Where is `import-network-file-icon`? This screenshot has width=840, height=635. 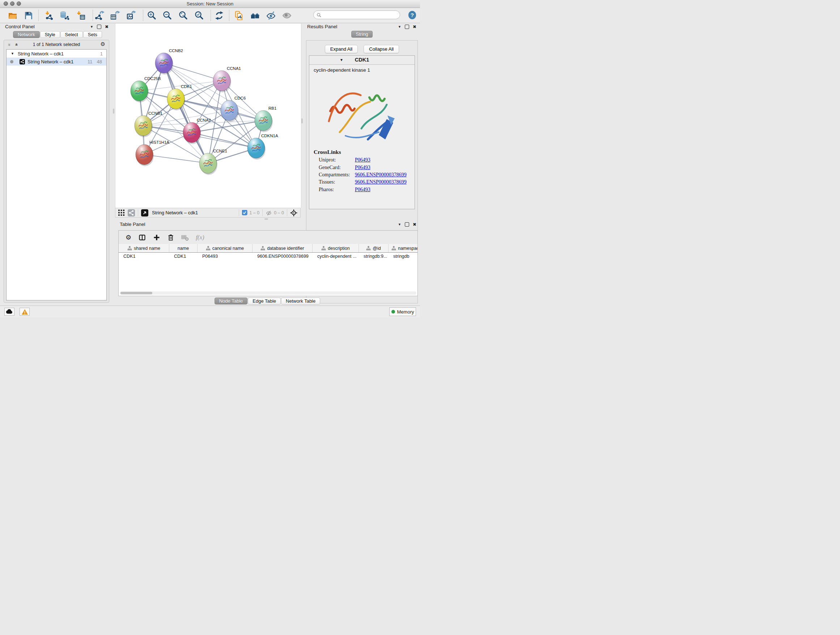 import-network-file-icon is located at coordinates (49, 16).